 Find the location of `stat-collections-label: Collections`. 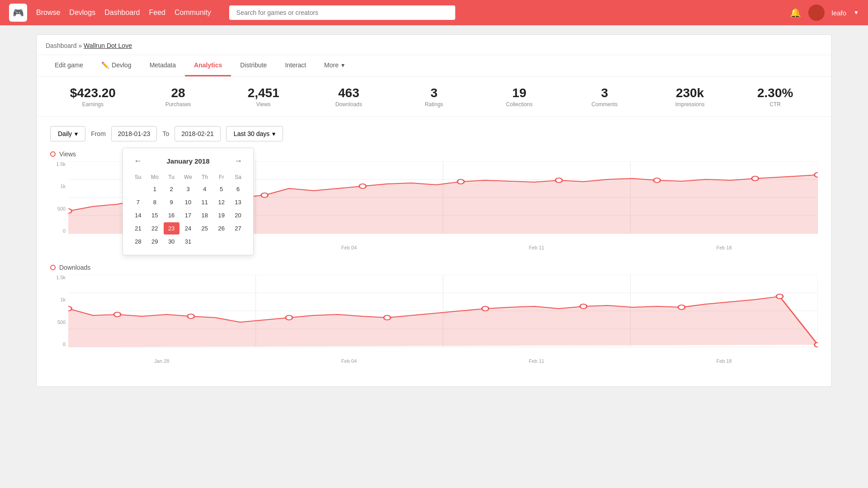

stat-collections-label: Collections is located at coordinates (519, 104).